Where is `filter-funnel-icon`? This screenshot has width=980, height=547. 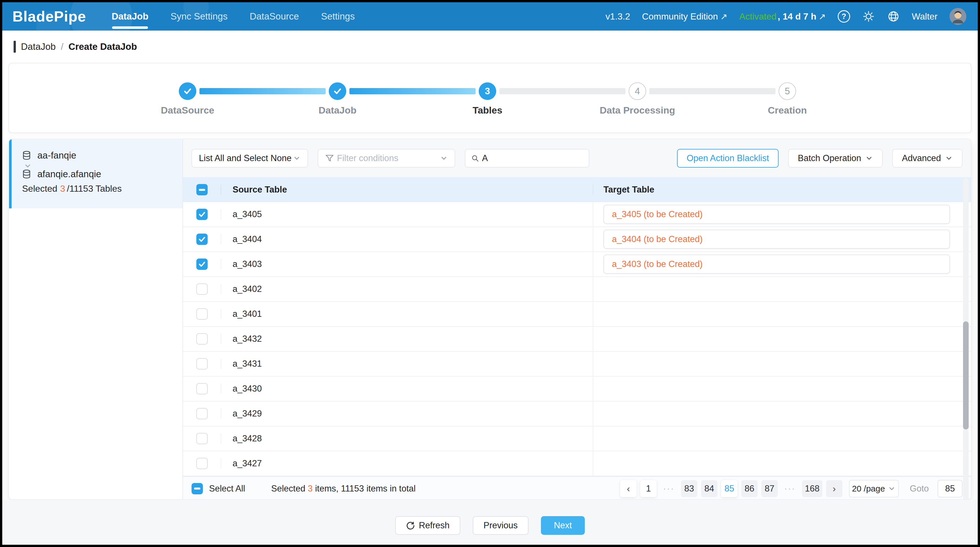
filter-funnel-icon is located at coordinates (329, 158).